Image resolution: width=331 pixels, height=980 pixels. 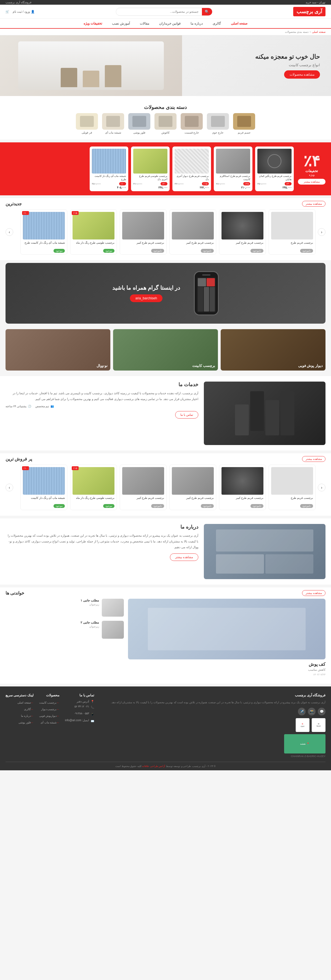 I want to click on sale-products-row: برچسب فریم طرح رنگین کمان هایلی ٪۳۰ ۳۵۰,…, so click(x=150, y=169).